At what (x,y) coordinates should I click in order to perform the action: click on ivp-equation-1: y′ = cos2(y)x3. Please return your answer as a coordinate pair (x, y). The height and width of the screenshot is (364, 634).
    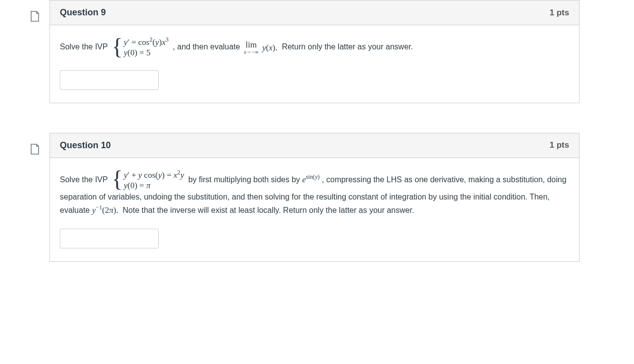
    Looking at the image, I should click on (146, 42).